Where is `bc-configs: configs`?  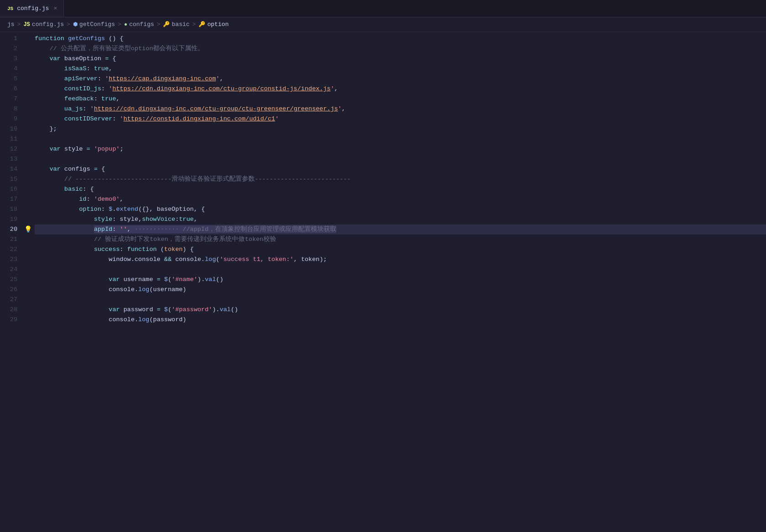
bc-configs: configs is located at coordinates (142, 25).